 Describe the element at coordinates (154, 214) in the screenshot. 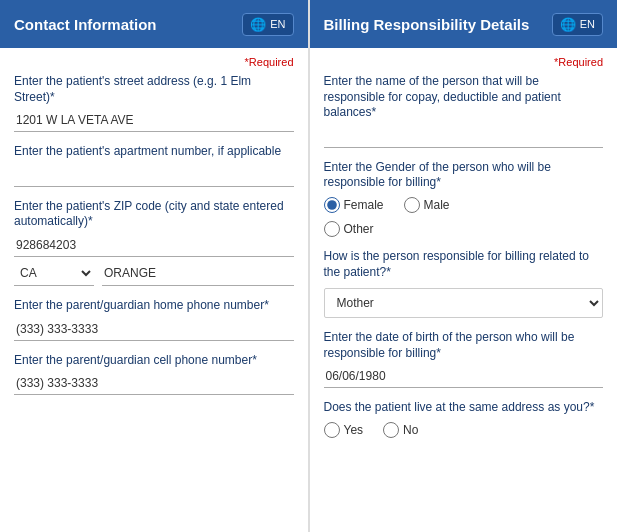

I see `zip-label: Enter the patient's ZIP code (city and s…` at that location.